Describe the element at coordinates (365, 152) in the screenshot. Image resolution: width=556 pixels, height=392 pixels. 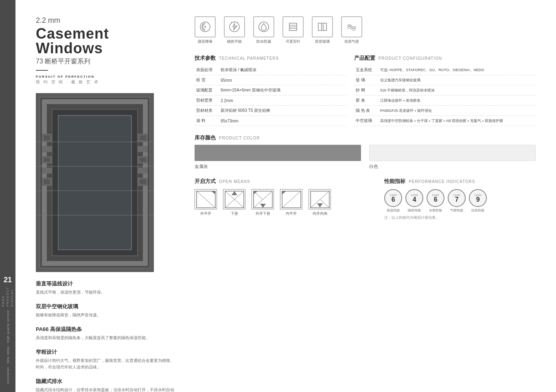
I see `colors-section: 库存颜色 PRODUCT COLOR 金属灰 白色` at that location.